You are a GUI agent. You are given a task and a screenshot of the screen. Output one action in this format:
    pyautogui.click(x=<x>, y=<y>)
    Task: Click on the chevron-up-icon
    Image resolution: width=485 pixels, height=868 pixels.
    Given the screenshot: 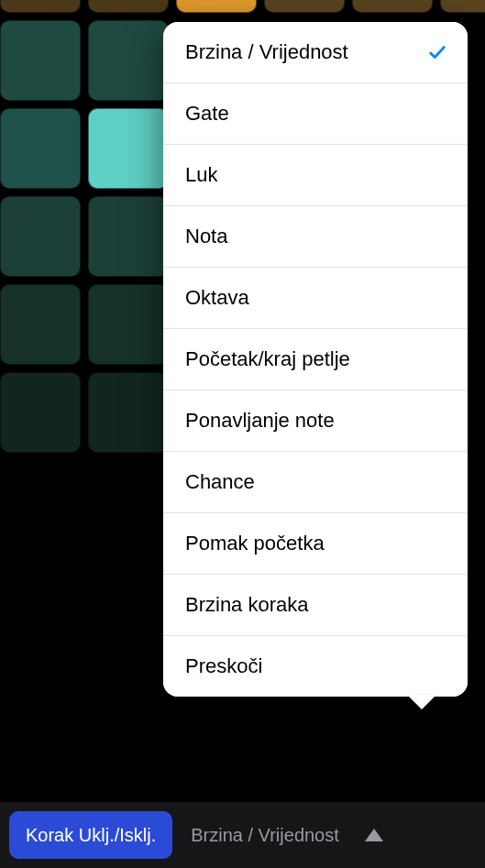 What is the action you would take?
    pyautogui.click(x=374, y=835)
    